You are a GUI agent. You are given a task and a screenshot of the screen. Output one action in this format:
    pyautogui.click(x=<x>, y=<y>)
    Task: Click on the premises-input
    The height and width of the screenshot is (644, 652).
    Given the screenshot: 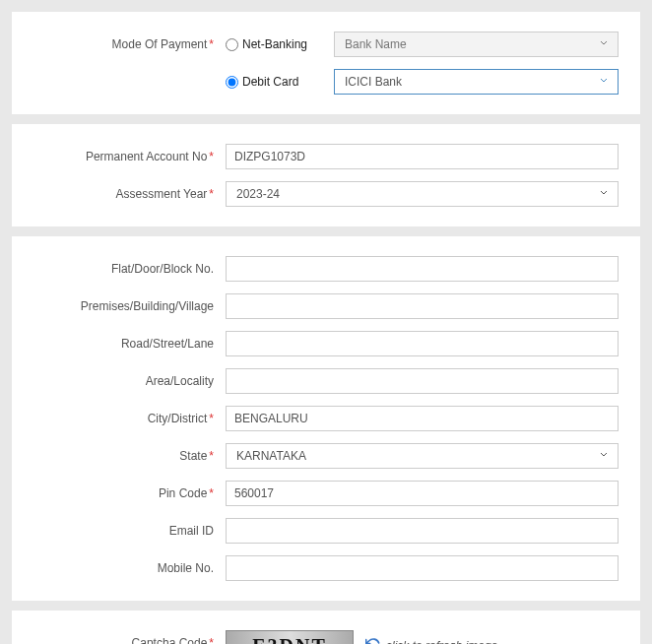 What is the action you would take?
    pyautogui.click(x=422, y=306)
    